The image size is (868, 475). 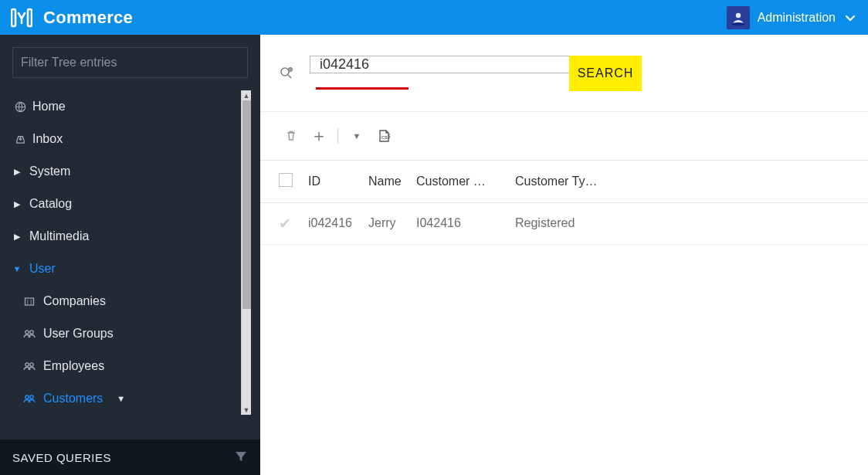 What do you see at coordinates (72, 18) in the screenshot?
I see `logo: Commerce` at bounding box center [72, 18].